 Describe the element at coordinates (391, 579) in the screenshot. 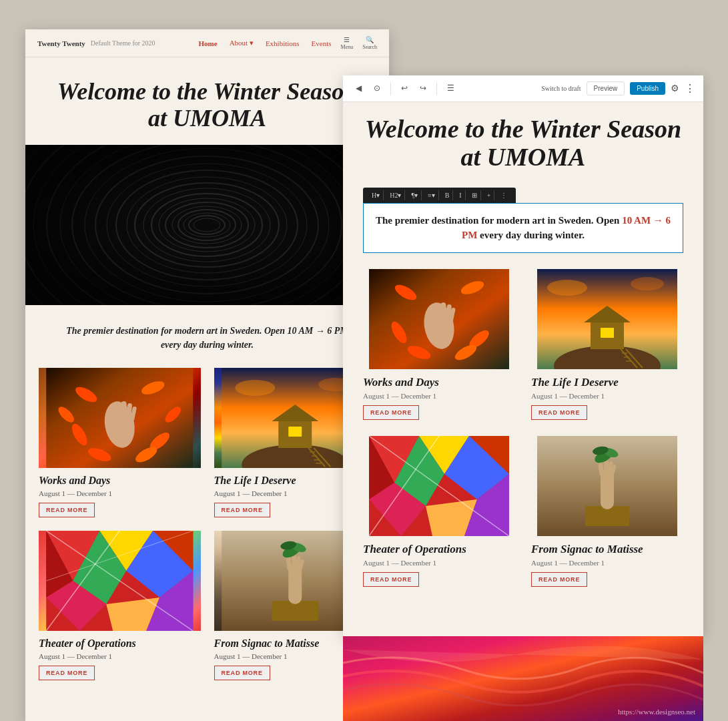

I see `right-read-more-btn-3: READ MORE` at that location.